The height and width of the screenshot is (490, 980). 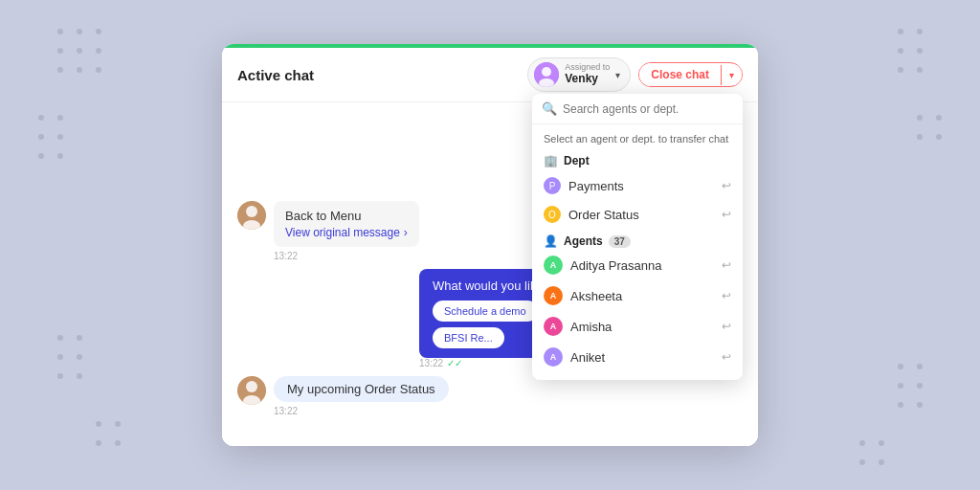 What do you see at coordinates (553, 265) in the screenshot?
I see `agent-avatar-aditya: A` at bounding box center [553, 265].